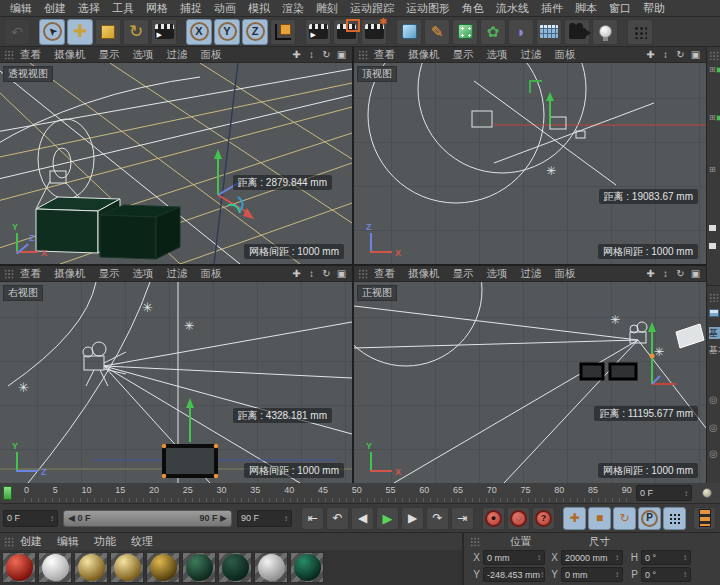 The image size is (720, 585). I want to click on menu-item: 模拟, so click(259, 8).